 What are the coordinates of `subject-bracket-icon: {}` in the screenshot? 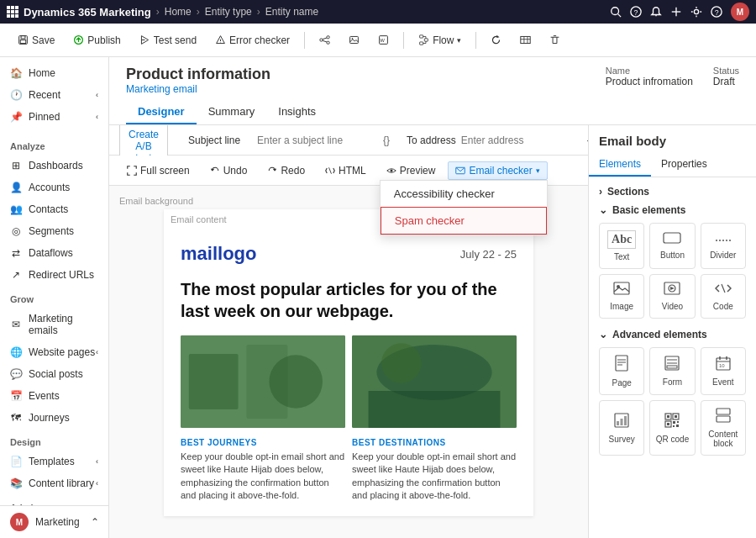 It's located at (386, 140).